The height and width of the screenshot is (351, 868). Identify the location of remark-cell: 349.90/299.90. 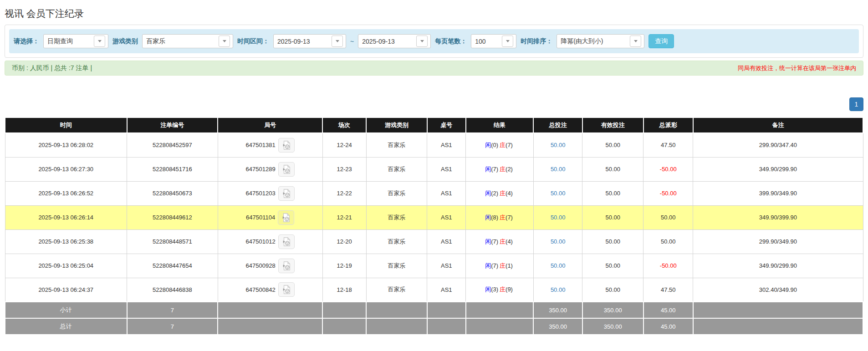
(778, 169).